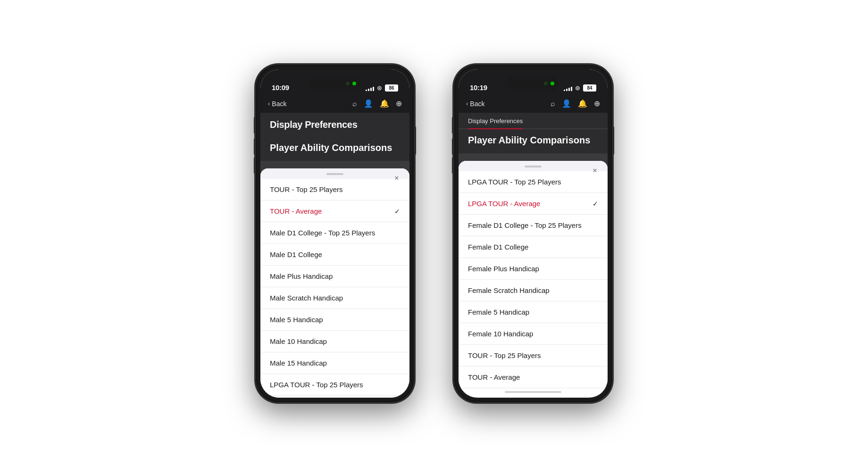 Image resolution: width=868 pixels, height=467 pixels. Describe the element at coordinates (567, 90) in the screenshot. I see `bar2r` at that location.